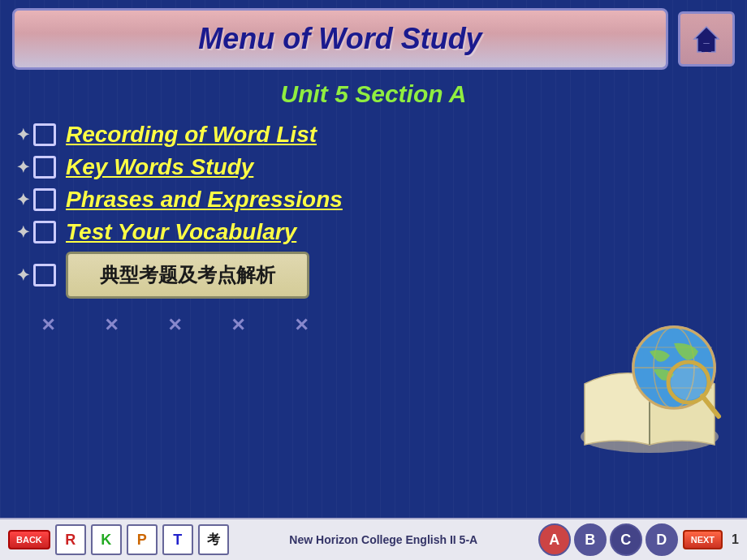  Describe the element at coordinates (71, 540) in the screenshot. I see `nav-button-r: R` at that location.